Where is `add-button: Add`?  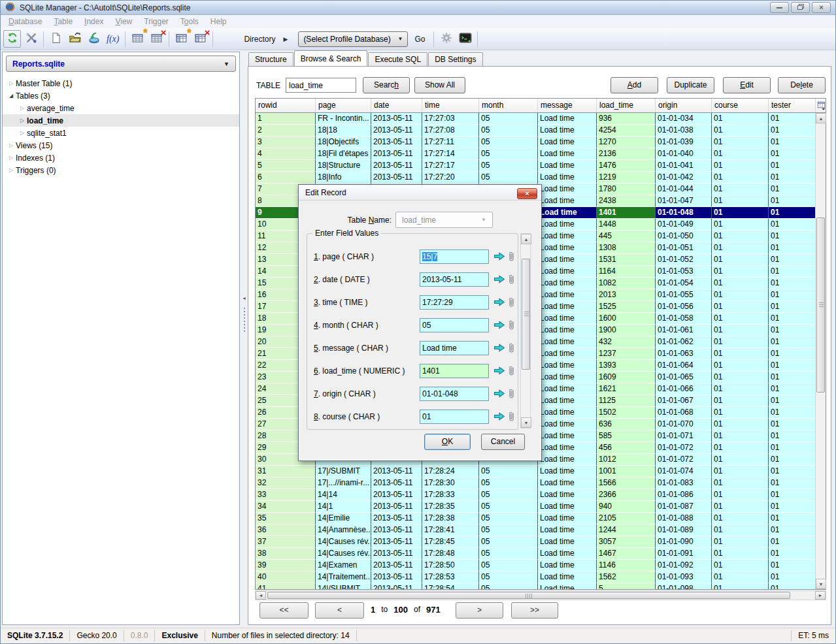 add-button: Add is located at coordinates (634, 85).